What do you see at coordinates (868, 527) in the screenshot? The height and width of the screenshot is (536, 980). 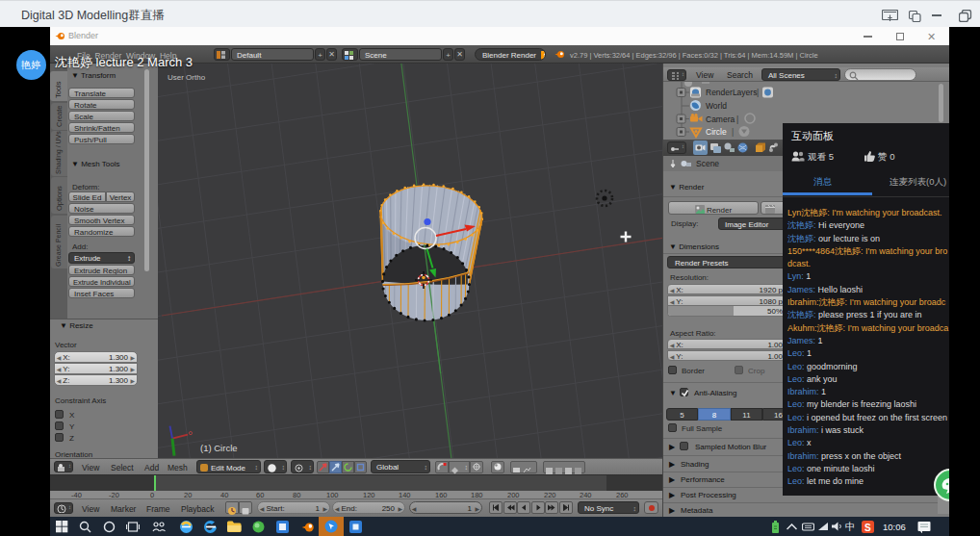 I see `svg-text: S` at bounding box center [868, 527].